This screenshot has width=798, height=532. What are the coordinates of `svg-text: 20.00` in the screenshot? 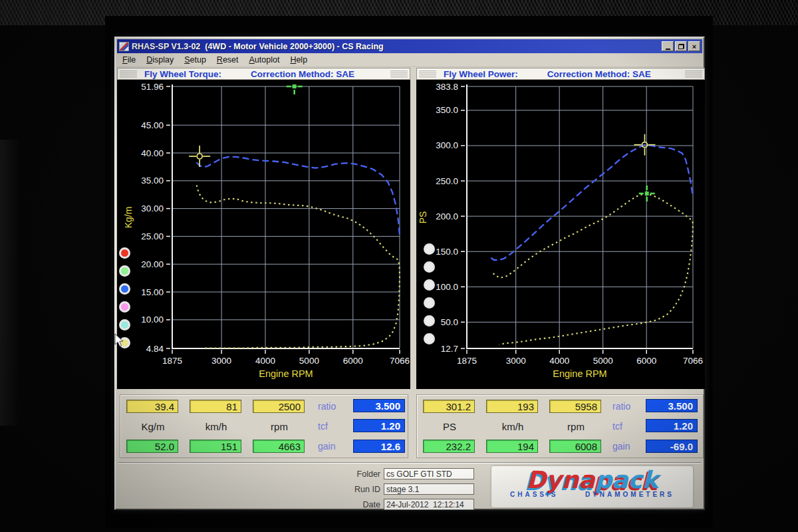 It's located at (152, 265).